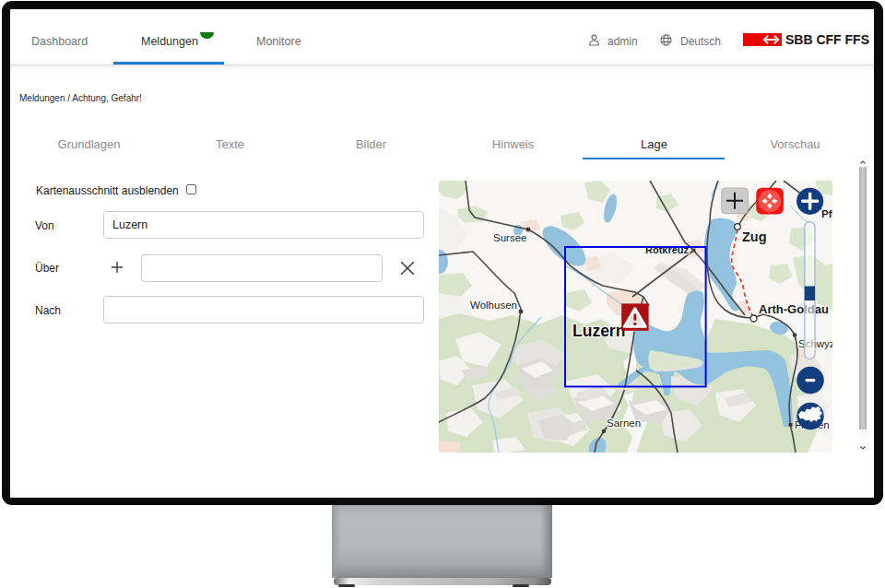 The width and height of the screenshot is (885, 588). What do you see at coordinates (599, 331) in the screenshot?
I see `svg-text: Luzern` at bounding box center [599, 331].